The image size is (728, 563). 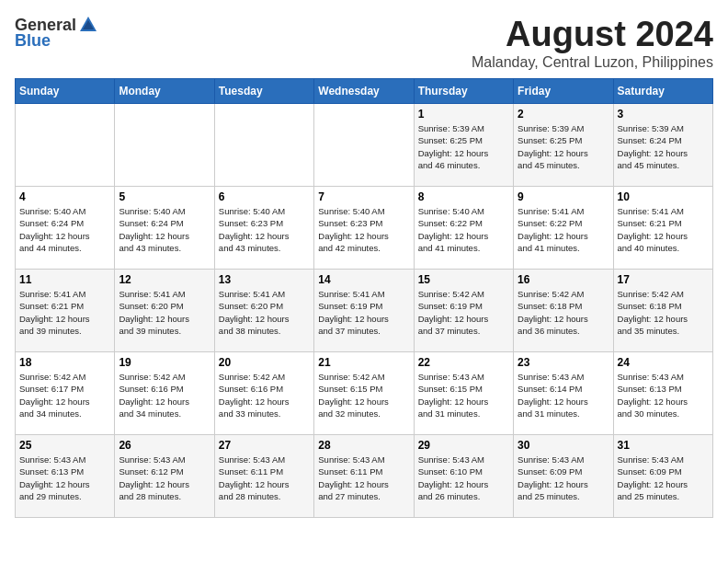 What do you see at coordinates (64, 445) in the screenshot?
I see `day-number: 25` at bounding box center [64, 445].